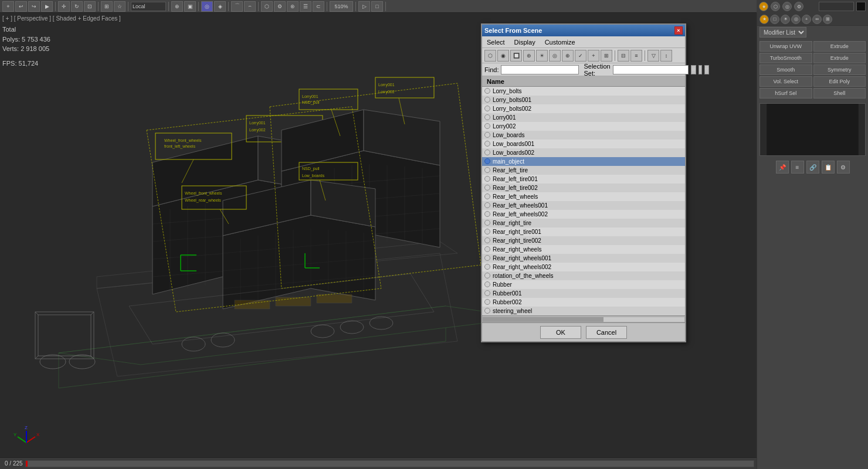 This screenshot has height=469, width=868. What do you see at coordinates (341, 6) in the screenshot?
I see `toolbar-percent: 510%` at bounding box center [341, 6].